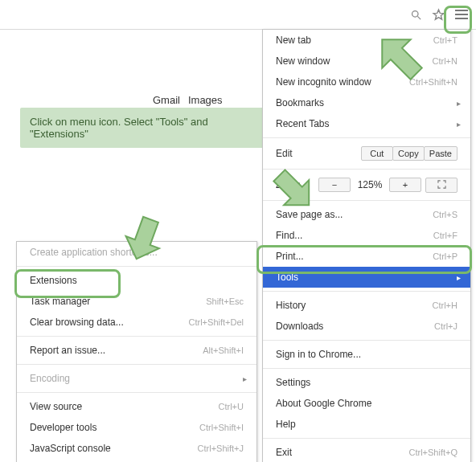 The image size is (476, 462). Describe the element at coordinates (416, 14) in the screenshot. I see `zoom-icon` at that location.